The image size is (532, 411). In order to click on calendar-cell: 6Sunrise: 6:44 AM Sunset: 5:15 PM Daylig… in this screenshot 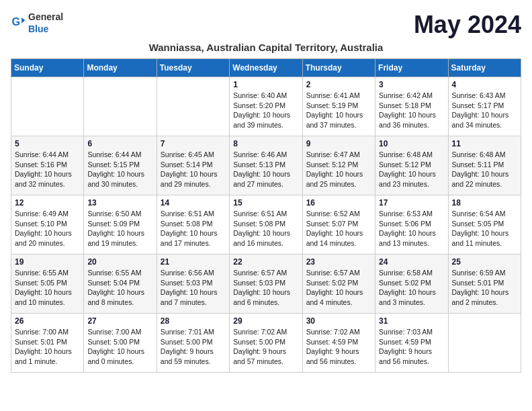, I will do `click(120, 166)`.